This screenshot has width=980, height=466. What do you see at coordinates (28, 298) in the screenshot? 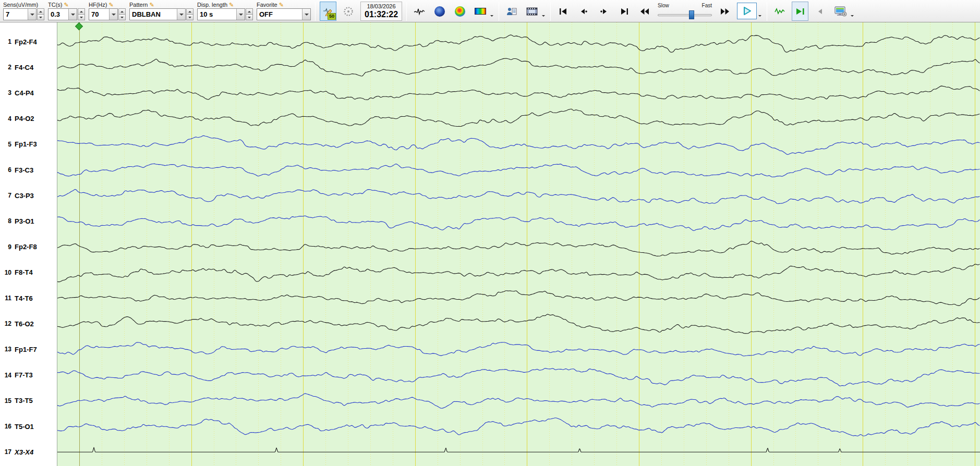
I see `channel-row: 11T4-T6` at bounding box center [28, 298].